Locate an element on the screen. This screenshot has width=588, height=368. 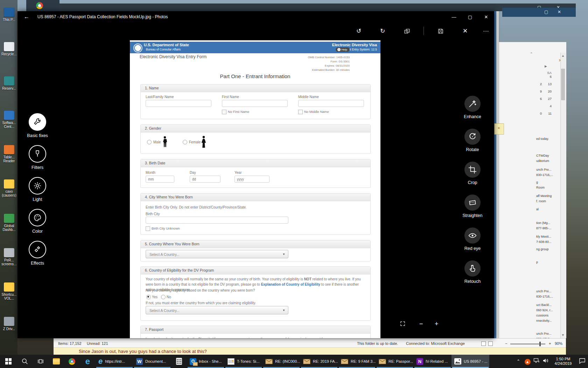
scroll-down-arrow: ▼ is located at coordinates (563, 335).